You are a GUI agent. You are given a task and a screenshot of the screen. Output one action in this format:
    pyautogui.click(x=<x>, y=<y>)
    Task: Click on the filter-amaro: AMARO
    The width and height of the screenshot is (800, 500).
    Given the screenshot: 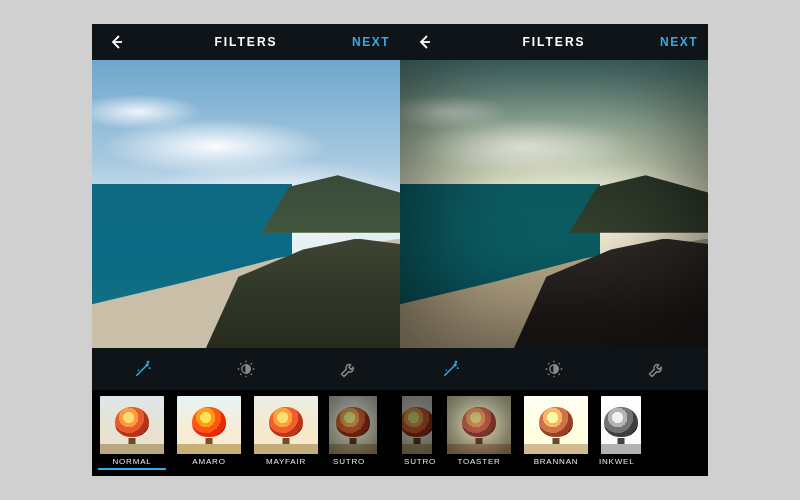 What is the action you would take?
    pyautogui.click(x=209, y=431)
    